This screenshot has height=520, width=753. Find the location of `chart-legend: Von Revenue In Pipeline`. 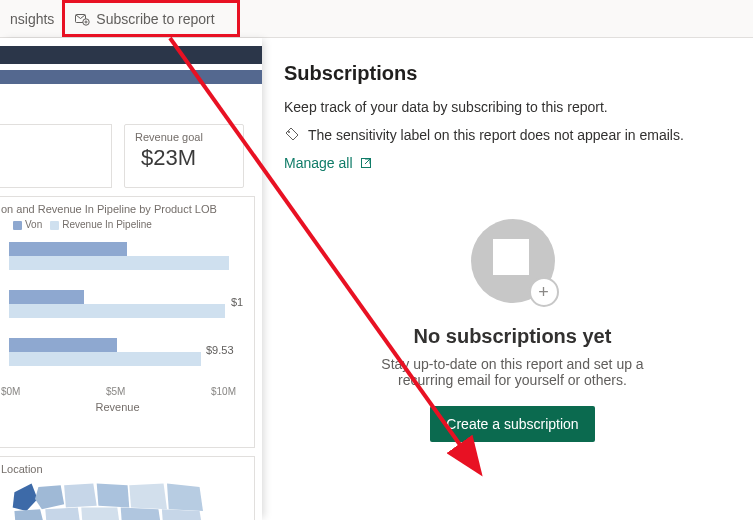

chart-legend: Von Revenue In Pipeline is located at coordinates (123, 224).